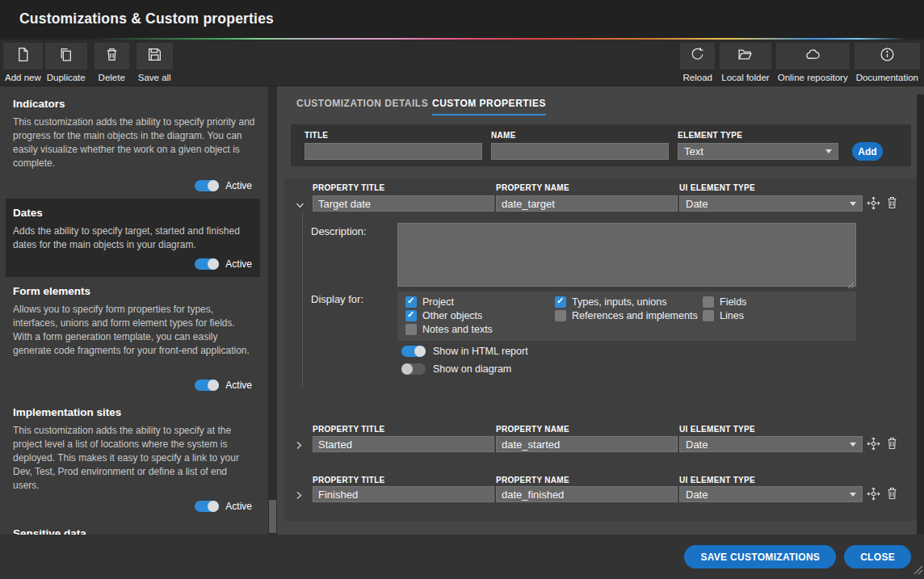 This screenshot has height=579, width=924. Describe the element at coordinates (887, 78) in the screenshot. I see `documentation-label: Documentation` at that location.